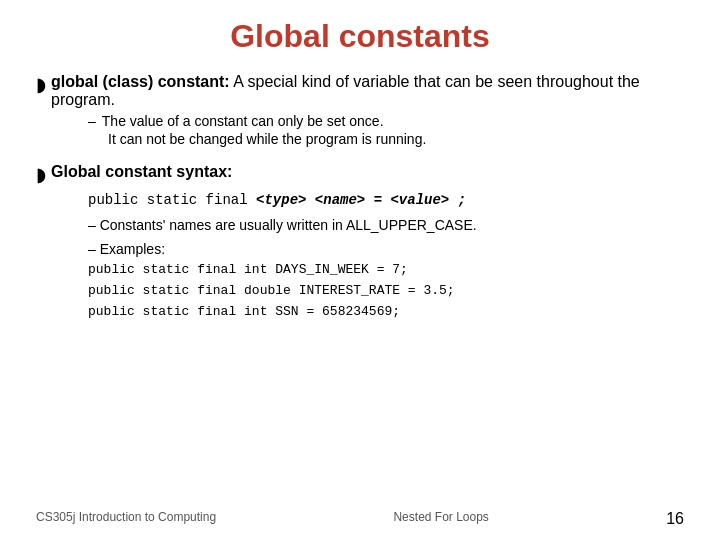 The height and width of the screenshot is (540, 720). What do you see at coordinates (267, 139) in the screenshot?
I see `sub-bullet-1-2-text: It can not be changed while the program …` at bounding box center [267, 139].